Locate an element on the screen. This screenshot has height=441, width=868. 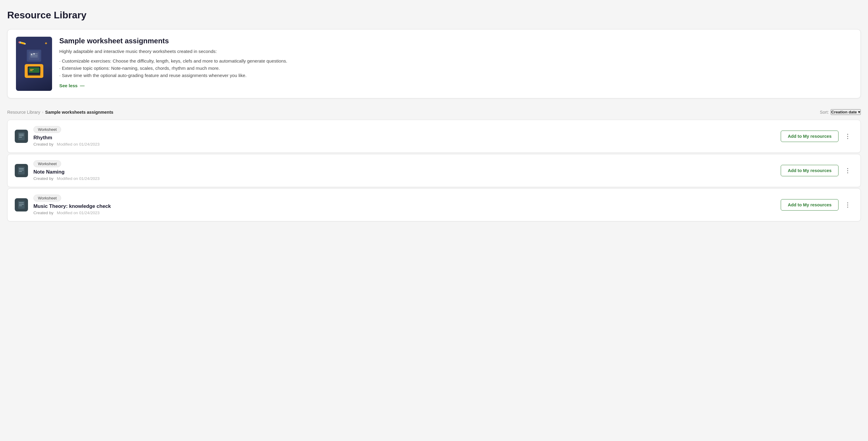
see-less-button: See less — is located at coordinates (72, 86).